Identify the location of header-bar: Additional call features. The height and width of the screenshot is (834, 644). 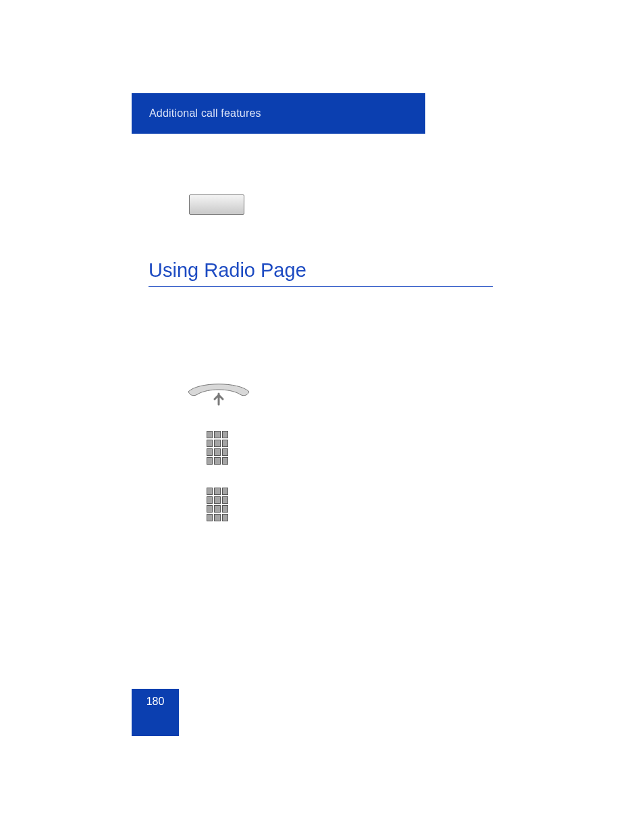
(278, 113).